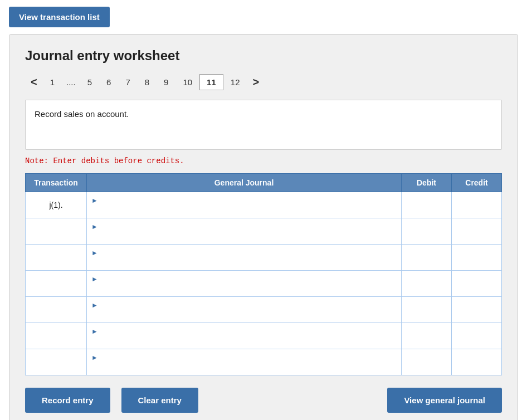 The image size is (527, 420). I want to click on journal-cell-5: ►, so click(244, 310).